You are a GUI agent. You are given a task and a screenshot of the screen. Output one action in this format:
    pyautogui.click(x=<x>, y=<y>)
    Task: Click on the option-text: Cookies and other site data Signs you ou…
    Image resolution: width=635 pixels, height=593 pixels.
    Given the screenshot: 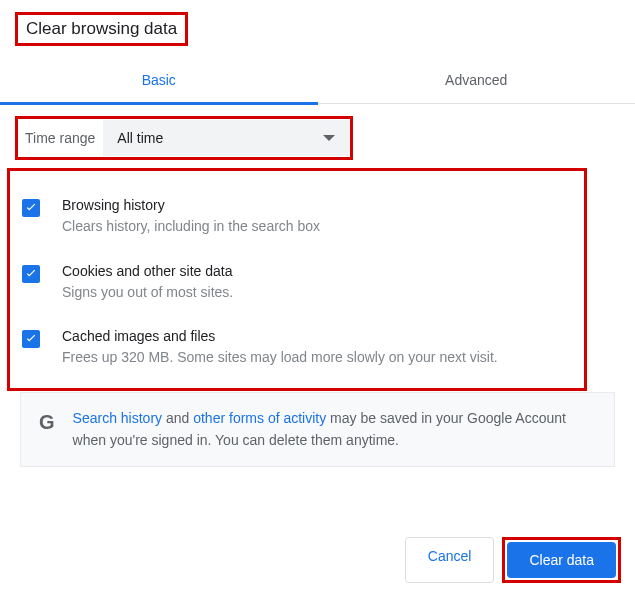 What is the action you would take?
    pyautogui.click(x=319, y=283)
    